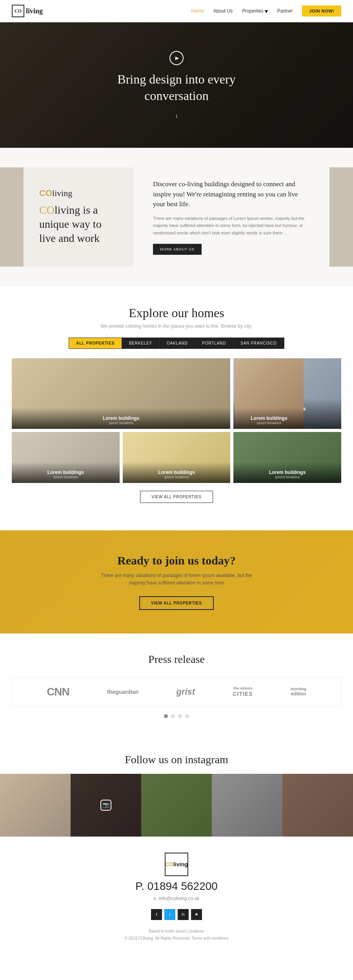 The height and width of the screenshot is (980, 353). What do you see at coordinates (210, 938) in the screenshot?
I see `footer-terms: Terms and conditions` at bounding box center [210, 938].